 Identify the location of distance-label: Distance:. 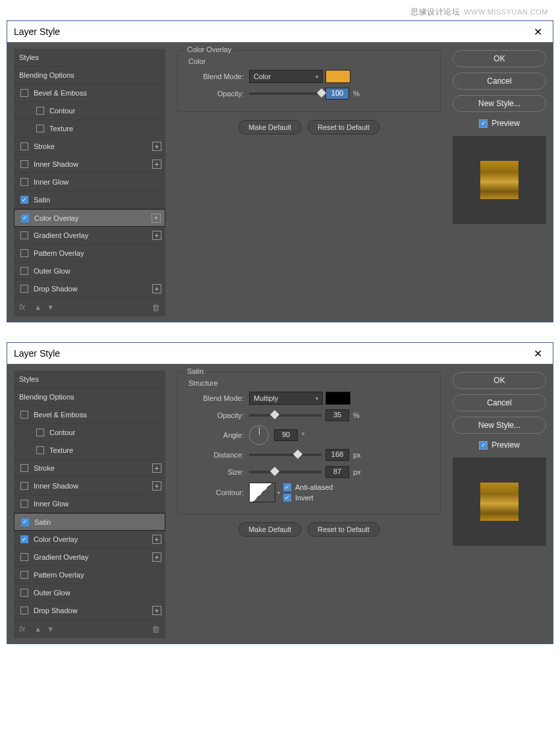
(215, 455).